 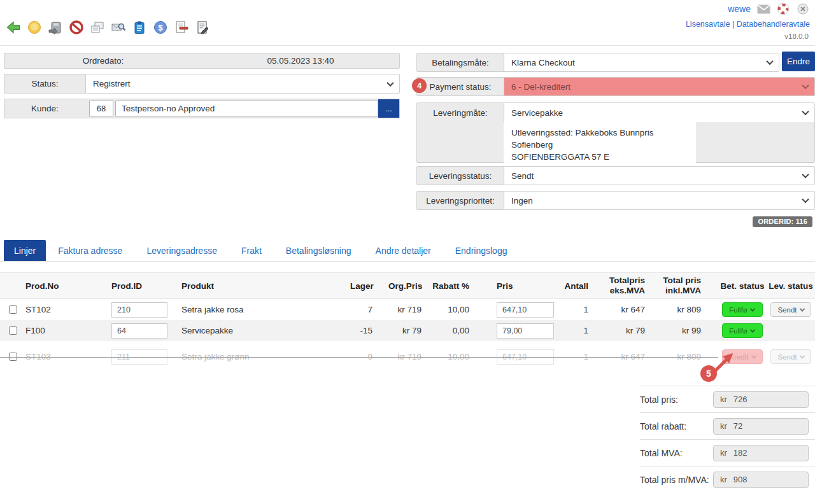 I want to click on leveringsprioritet-row: Leveringsprioritet: Ingen, so click(x=616, y=200).